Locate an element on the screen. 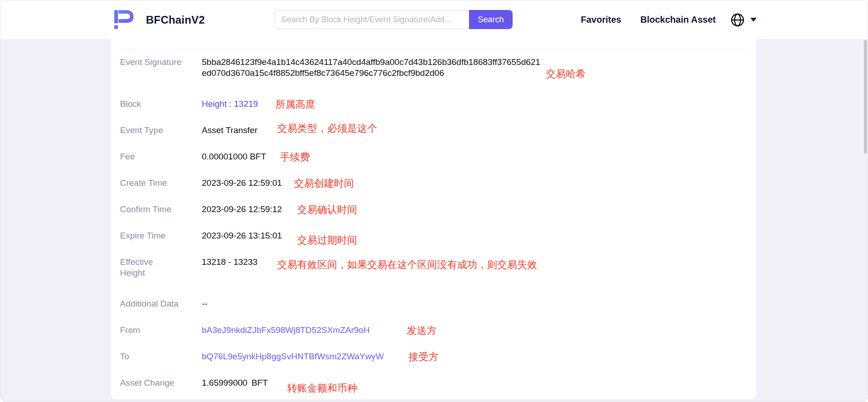 Image resolution: width=868 pixels, height=402 pixels. asset-change-unit: BFT is located at coordinates (259, 382).